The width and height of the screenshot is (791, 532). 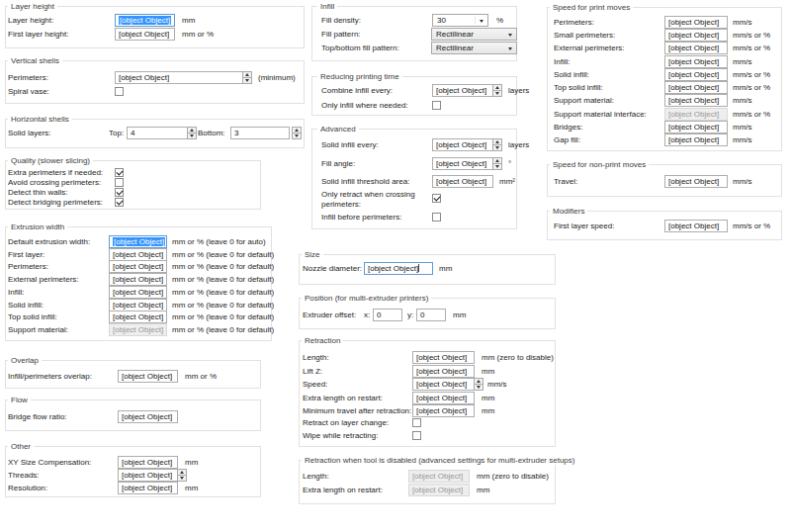 What do you see at coordinates (437, 105) in the screenshot?
I see `reducing-printing-time-only-infill-where-needed-checkbox` at bounding box center [437, 105].